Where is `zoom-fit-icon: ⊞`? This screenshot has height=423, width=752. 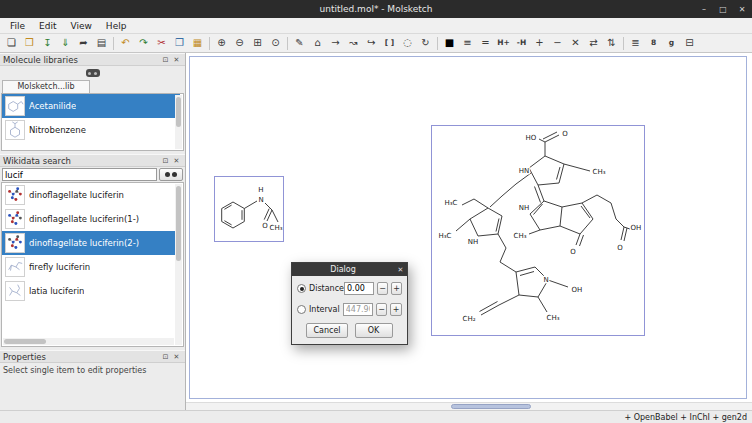
zoom-fit-icon: ⊞ is located at coordinates (258, 43).